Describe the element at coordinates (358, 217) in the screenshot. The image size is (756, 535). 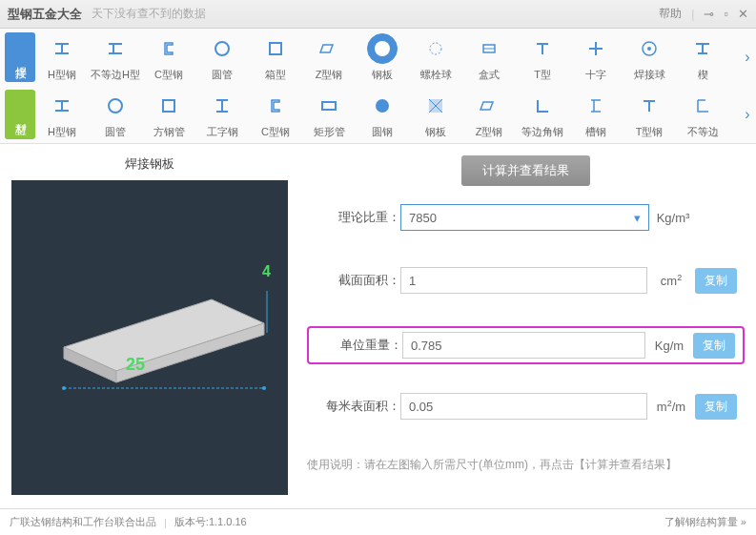
I see `density-label: 理论比重：` at that location.